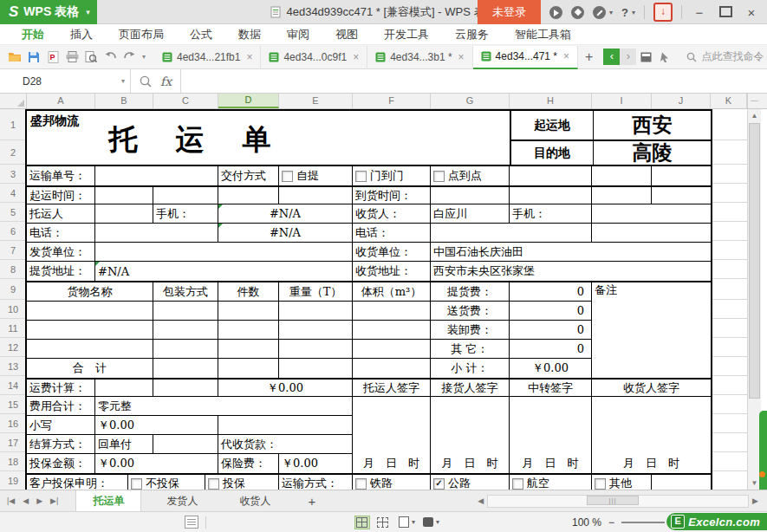 This screenshot has height=532, width=767. What do you see at coordinates (618, 501) in the screenshot?
I see `horizontal-scrollbar: |||` at bounding box center [618, 501].